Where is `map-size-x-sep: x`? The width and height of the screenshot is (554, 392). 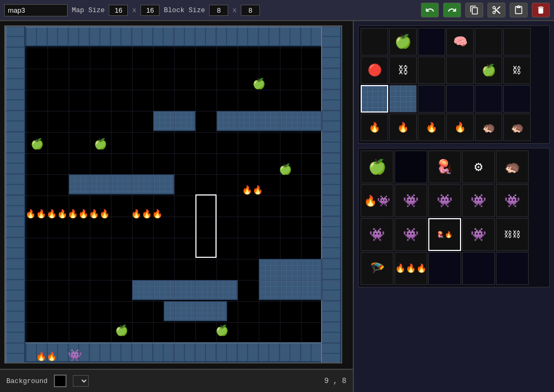
map-size-x-sep: x is located at coordinates (134, 11).